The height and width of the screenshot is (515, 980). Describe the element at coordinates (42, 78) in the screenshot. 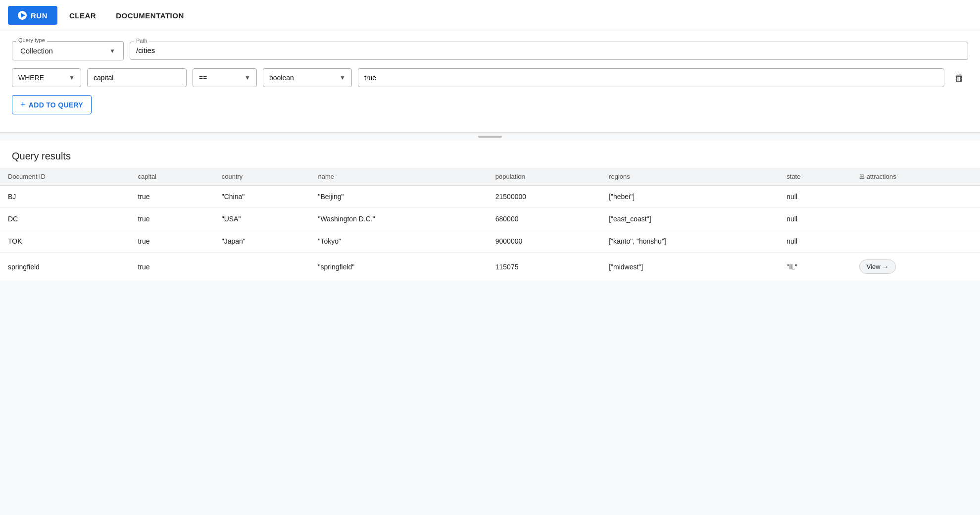

I see `where-label: WHERE` at that location.